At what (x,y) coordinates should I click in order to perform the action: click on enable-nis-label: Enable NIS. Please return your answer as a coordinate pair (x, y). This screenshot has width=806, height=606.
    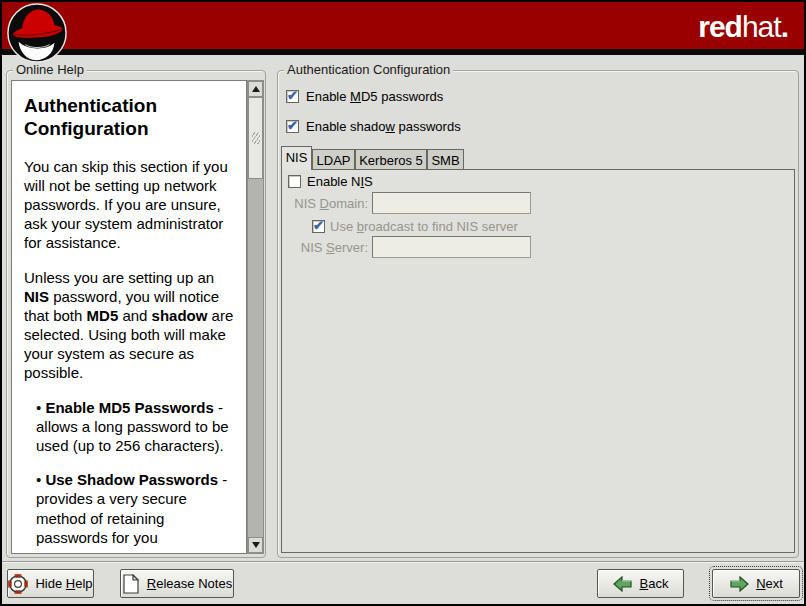
    Looking at the image, I should click on (340, 182).